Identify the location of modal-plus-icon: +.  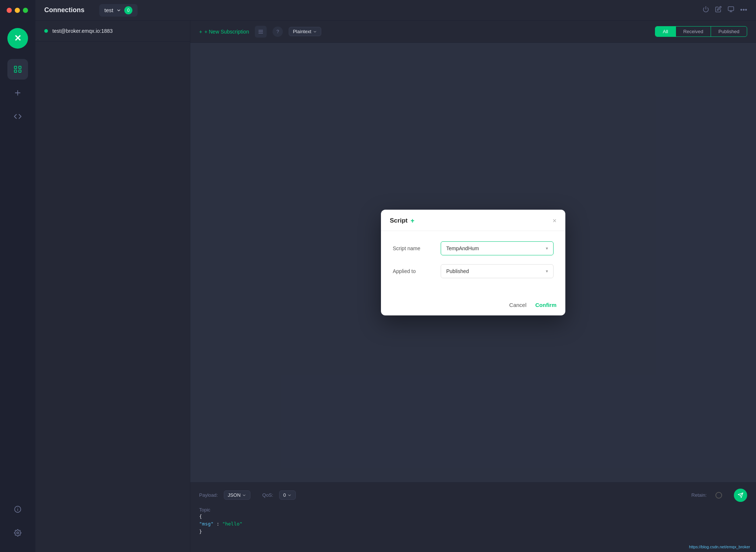
(412, 221).